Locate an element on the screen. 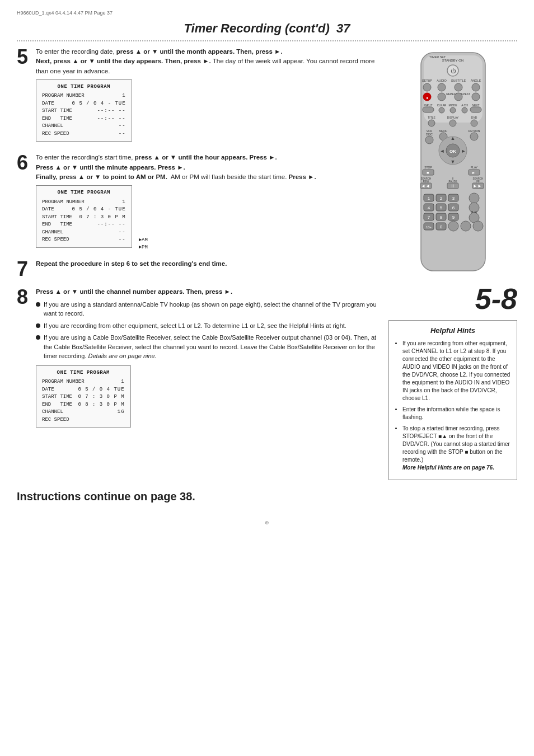  step-5-content: To enter the recording date, press ▲ or … is located at coordinates (208, 96).